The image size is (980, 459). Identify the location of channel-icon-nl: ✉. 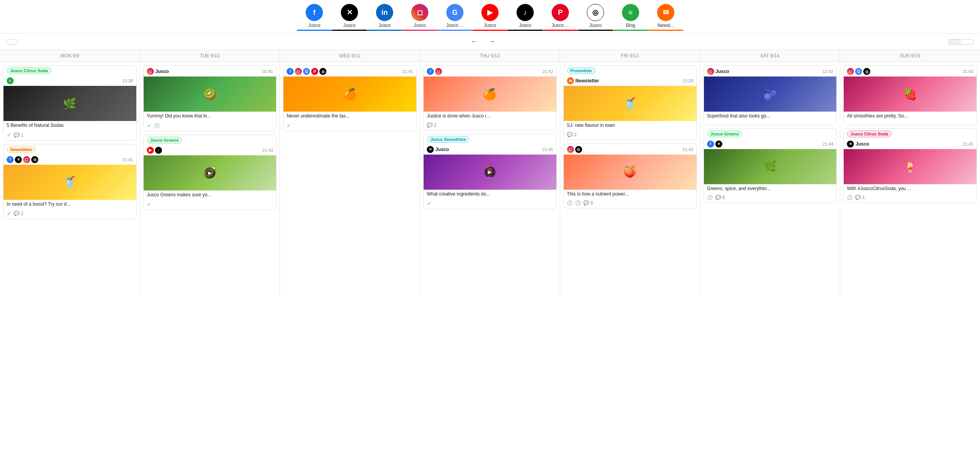
(666, 12).